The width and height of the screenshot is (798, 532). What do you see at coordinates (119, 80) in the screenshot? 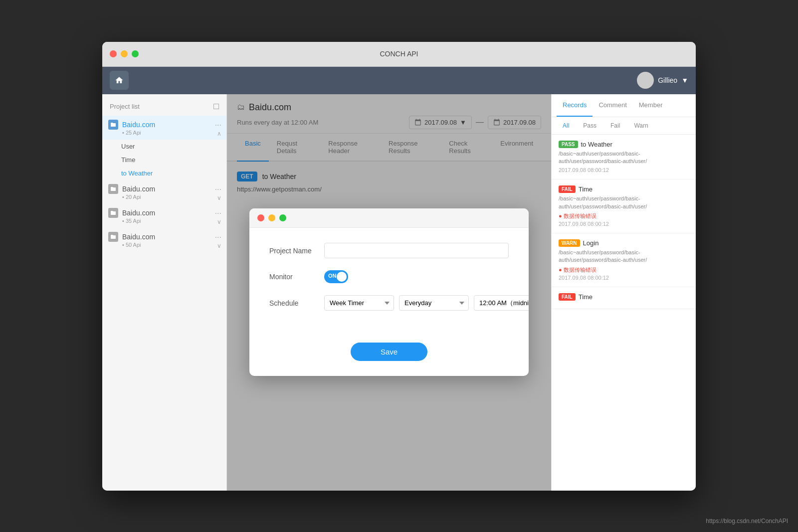
I see `home-button` at bounding box center [119, 80].